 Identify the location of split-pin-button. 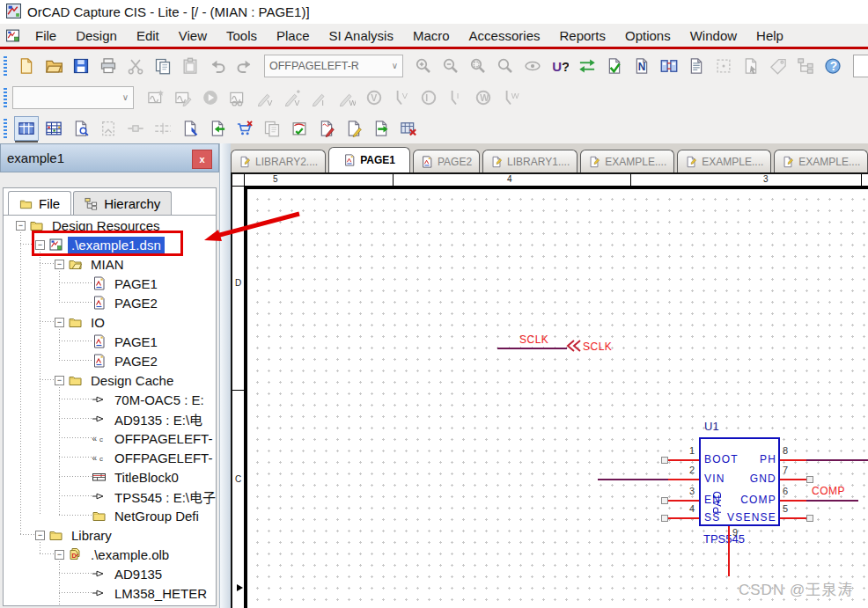
(136, 128).